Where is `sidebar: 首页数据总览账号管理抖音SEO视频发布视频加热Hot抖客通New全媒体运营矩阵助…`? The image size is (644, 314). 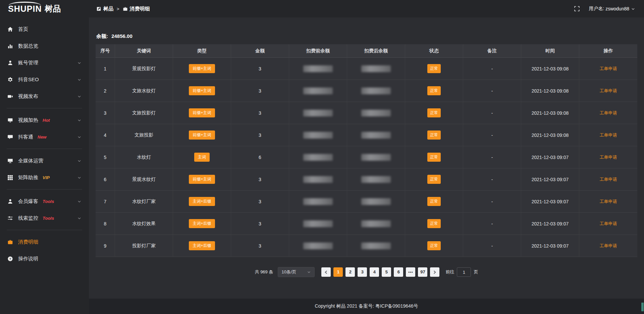 sidebar: 首页数据总览账号管理抖音SEO视频发布视频加热Hot抖客通New全媒体运营矩阵助… is located at coordinates (44, 166).